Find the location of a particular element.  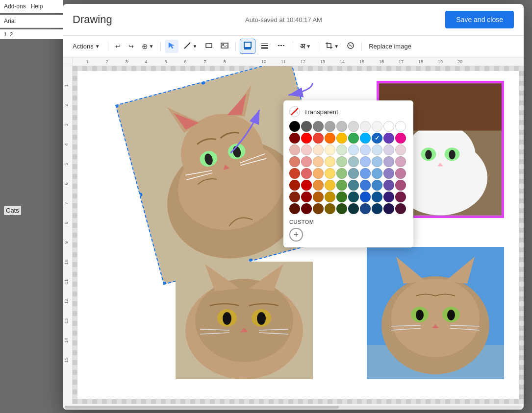

image-tool-button is located at coordinates (225, 46).